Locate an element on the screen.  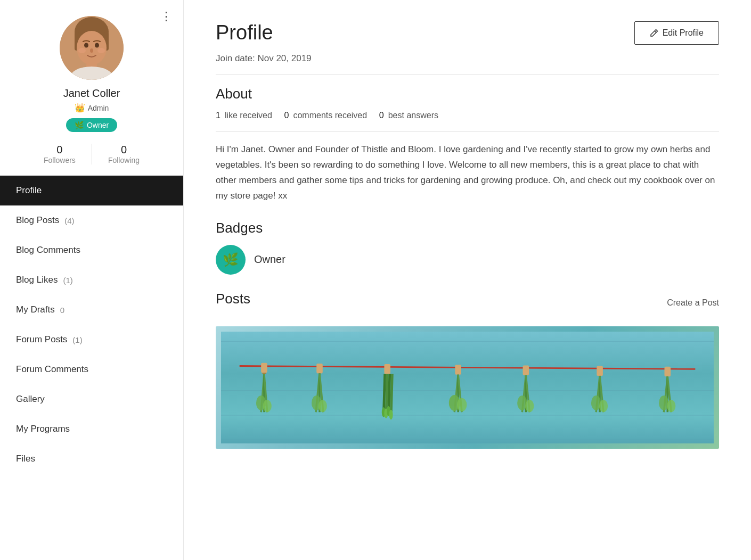
page-title: Profile is located at coordinates (244, 33).